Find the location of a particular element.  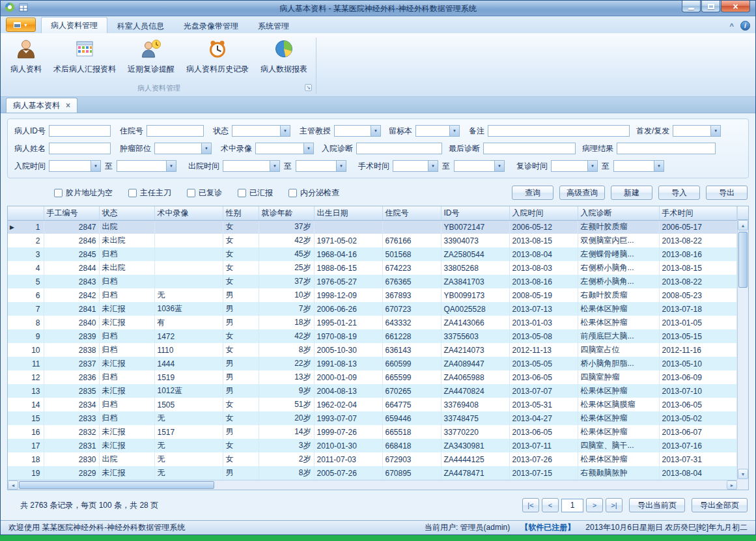

surgery-time-to-combo: ▼ is located at coordinates (479, 166).